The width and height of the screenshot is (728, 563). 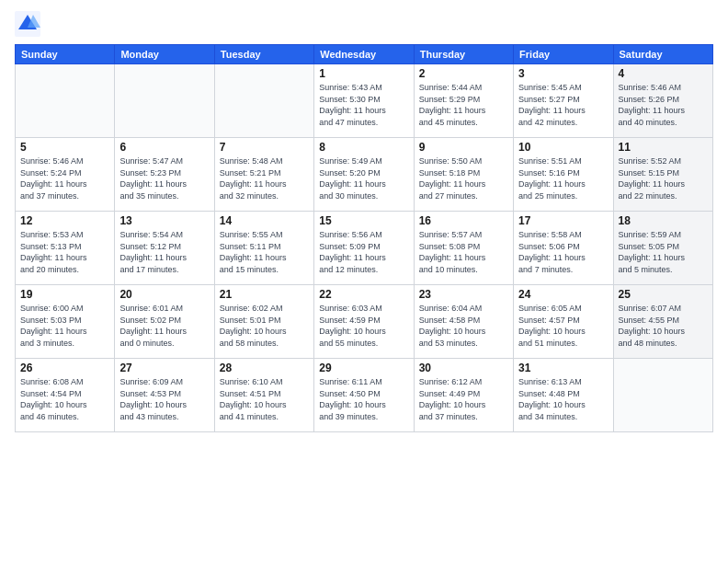 What do you see at coordinates (364, 147) in the screenshot?
I see `day-number: 8` at bounding box center [364, 147].